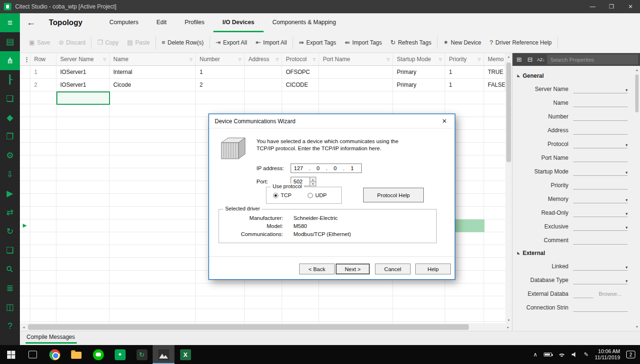 Image resolution: width=640 pixels, height=364 pixels. Describe the element at coordinates (462, 43) in the screenshot. I see `new-device-button: ✶New Device` at that location.